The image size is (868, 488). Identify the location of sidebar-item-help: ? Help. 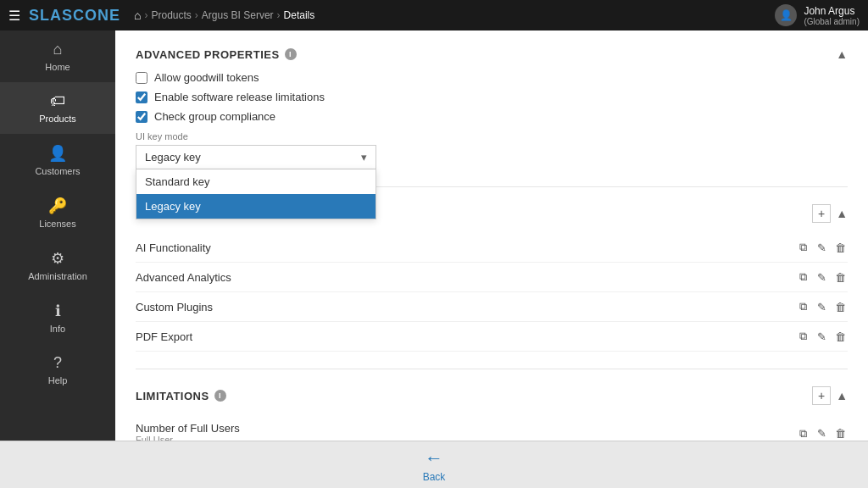
(58, 369).